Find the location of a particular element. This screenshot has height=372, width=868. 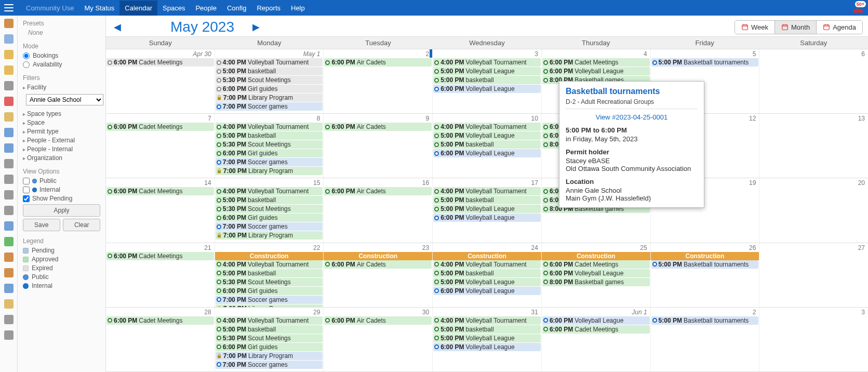

event-item: 8:00 PM Basketball games is located at coordinates (596, 282).